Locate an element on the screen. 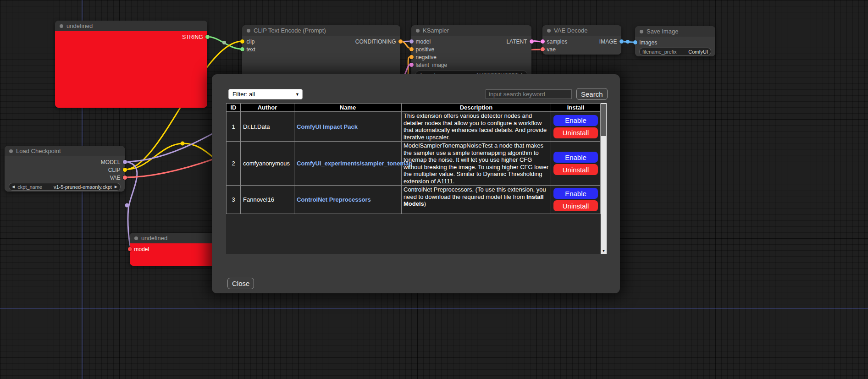 This screenshot has width=868, height=379. close-button: Close is located at coordinates (241, 283).